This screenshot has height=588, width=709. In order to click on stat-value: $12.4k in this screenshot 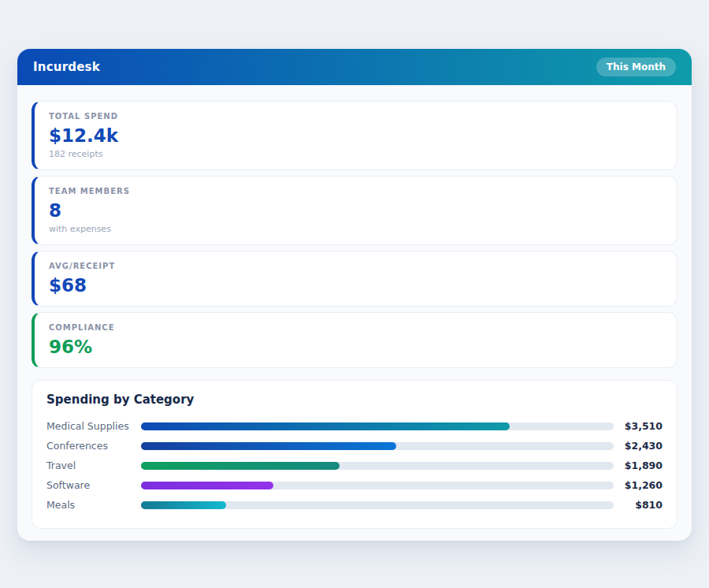, I will do `click(356, 136)`.